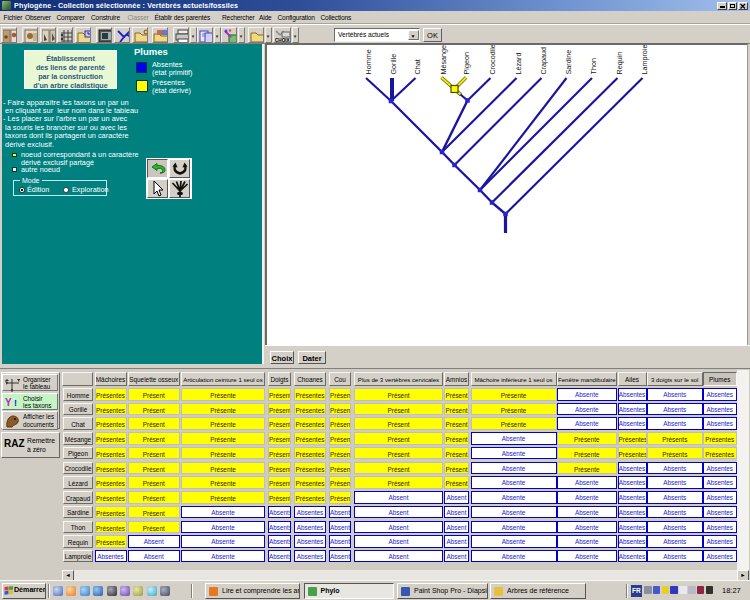  What do you see at coordinates (418, 66) in the screenshot?
I see `svg-text: Chat` at bounding box center [418, 66].